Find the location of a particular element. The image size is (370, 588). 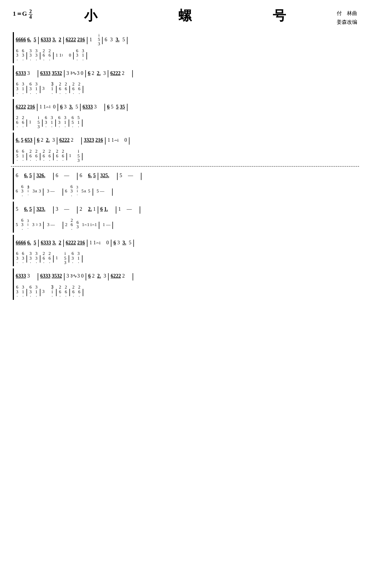

key-meter: 1＝G 24 is located at coordinates (31, 15).